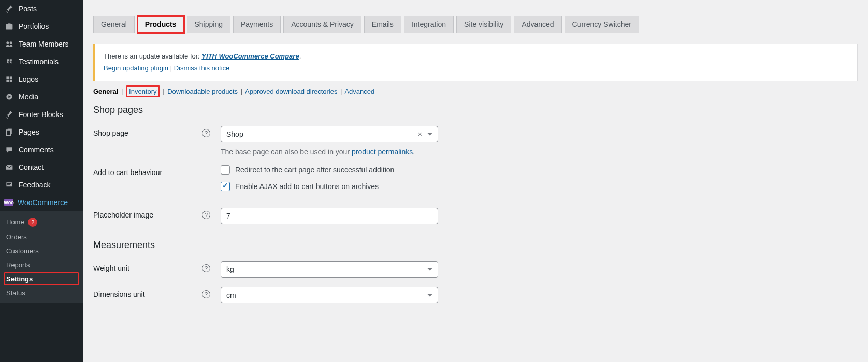  I want to click on pages-icon, so click(9, 132).